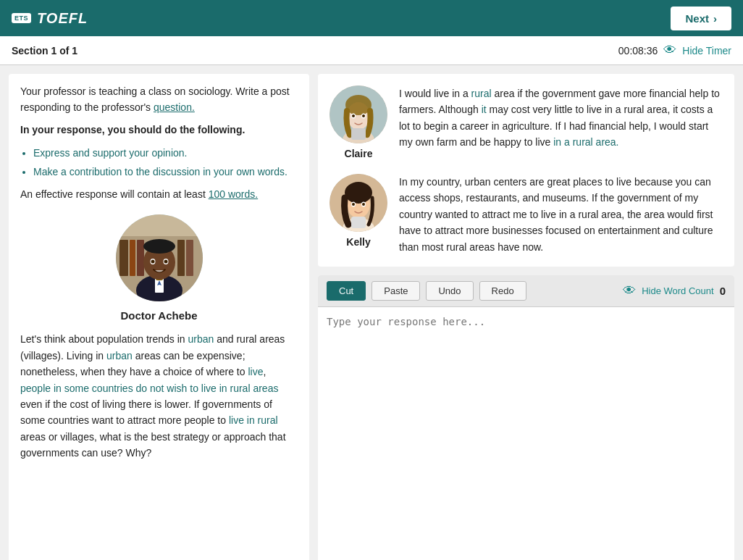 This screenshot has height=560, width=743. Describe the element at coordinates (45, 51) in the screenshot. I see `section-label: Section 1 of 1` at that location.